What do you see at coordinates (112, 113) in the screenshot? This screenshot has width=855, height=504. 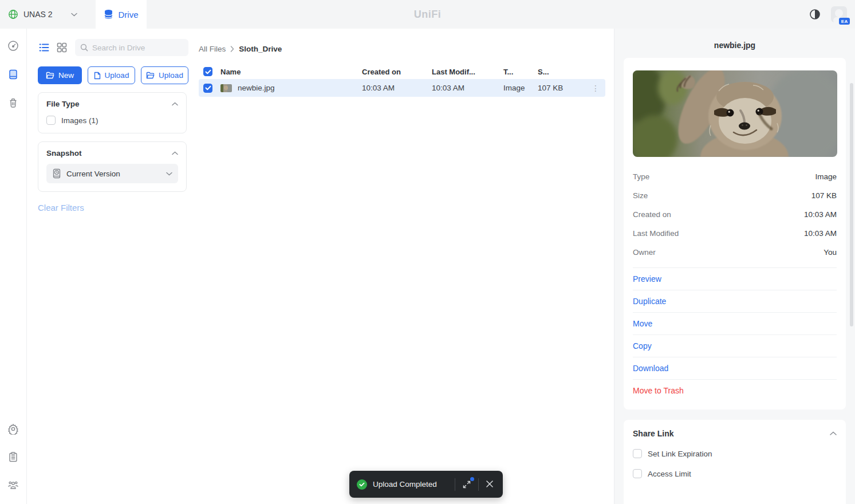 I see `file-type-filter-card: File Type Images (1)` at bounding box center [112, 113].